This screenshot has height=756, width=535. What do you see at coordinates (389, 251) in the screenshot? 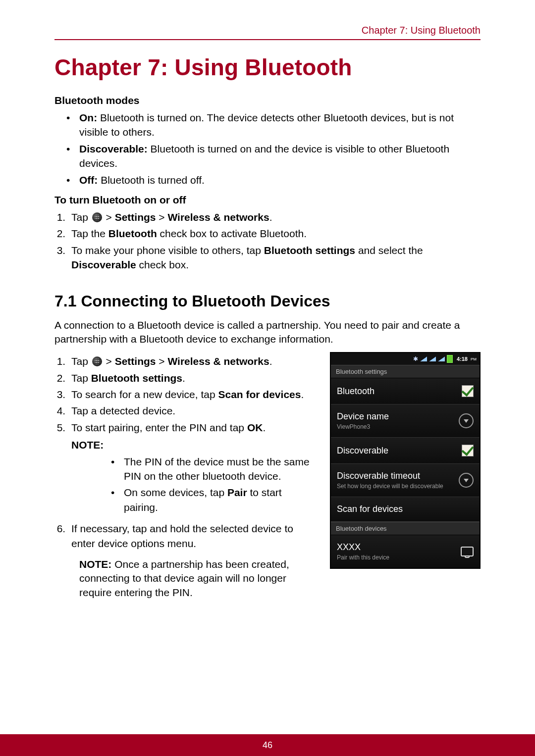
I see `text: and select the` at bounding box center [389, 251].